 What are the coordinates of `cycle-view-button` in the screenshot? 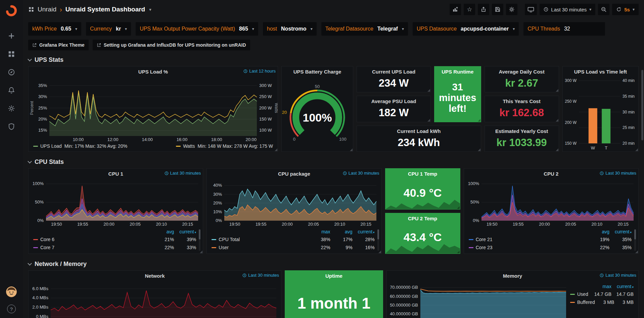 It's located at (531, 9).